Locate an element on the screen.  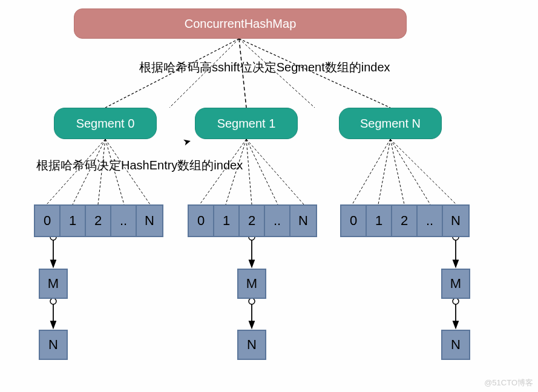
entry-array-1: 0 1 2 .. N is located at coordinates (252, 221).